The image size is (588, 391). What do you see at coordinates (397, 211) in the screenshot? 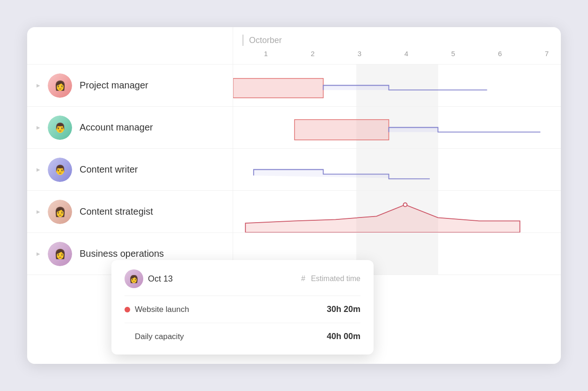
I see `row-chart-content-strategist` at bounding box center [397, 211].